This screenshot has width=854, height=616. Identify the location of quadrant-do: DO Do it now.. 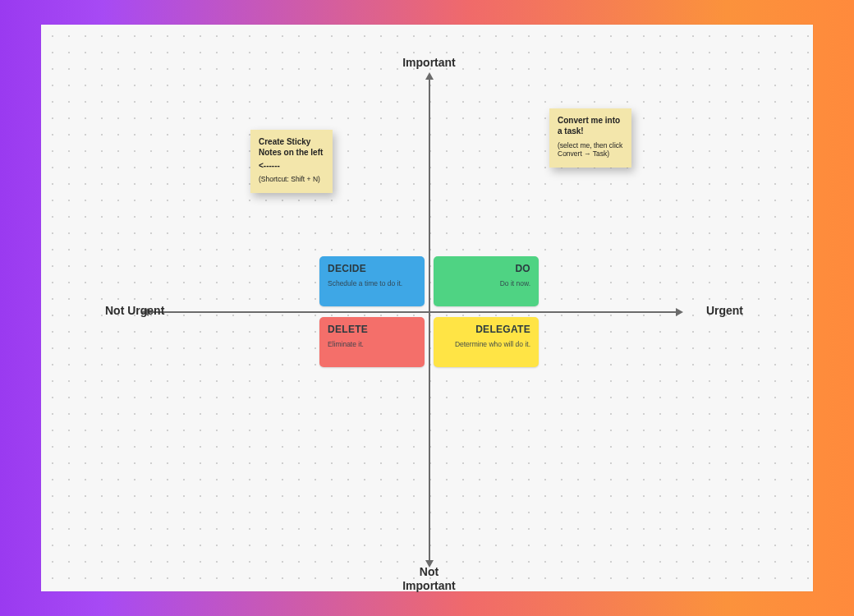
(486, 281).